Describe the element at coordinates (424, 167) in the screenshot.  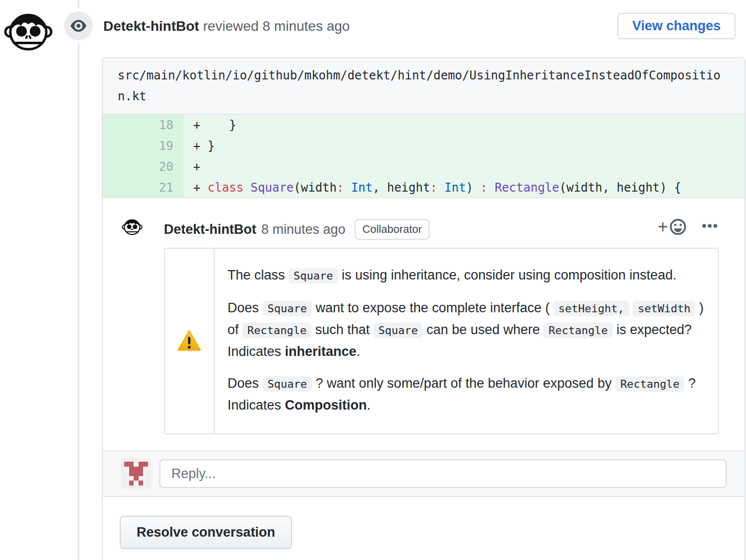
I see `diff-line: 20+` at that location.